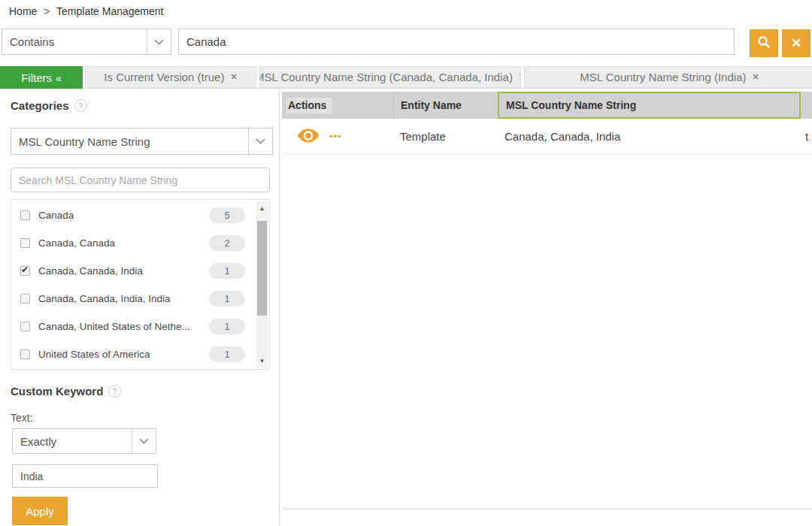 The image size is (812, 526). Describe the element at coordinates (335, 137) in the screenshot. I see `more-actions-button: •••` at that location.